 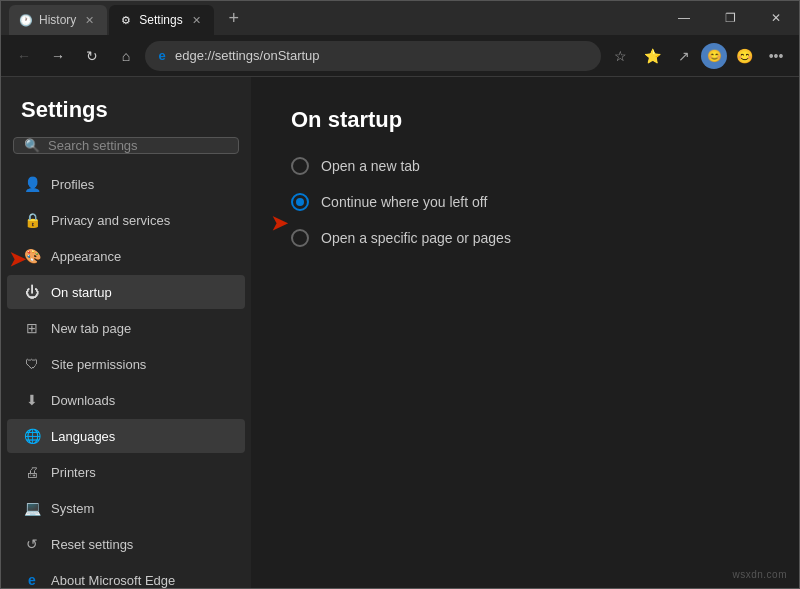 I want to click on sitepermissions-icon: 🛡, so click(x=32, y=364).